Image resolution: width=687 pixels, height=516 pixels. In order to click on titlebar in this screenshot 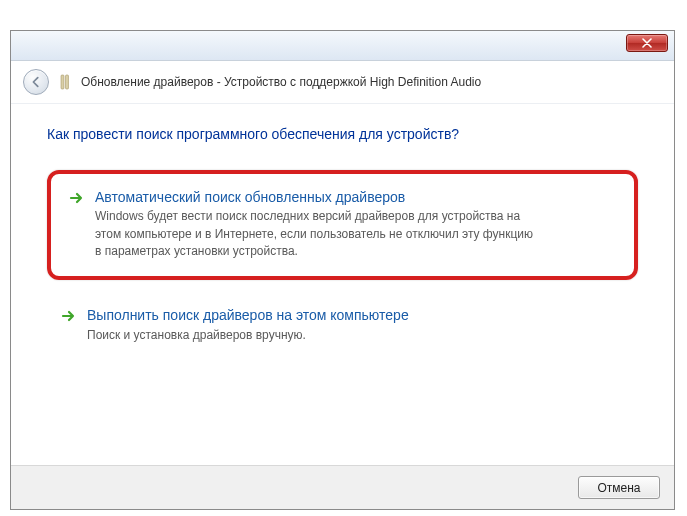, I will do `click(342, 46)`.